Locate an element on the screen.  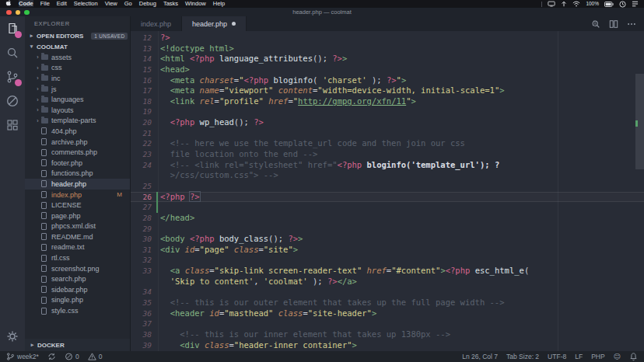
tree-item-style.css: style.css is located at coordinates (78, 311).